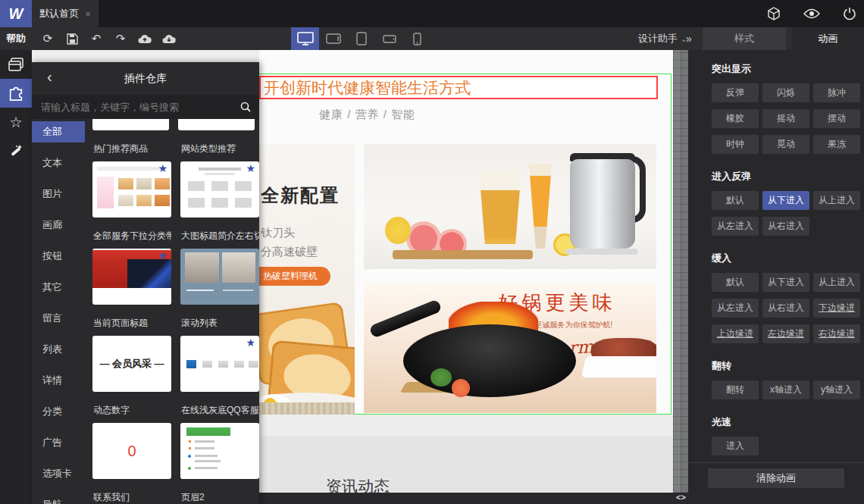 The image size is (864, 504). I want to click on back-chevron-icon: ‹, so click(50, 77).